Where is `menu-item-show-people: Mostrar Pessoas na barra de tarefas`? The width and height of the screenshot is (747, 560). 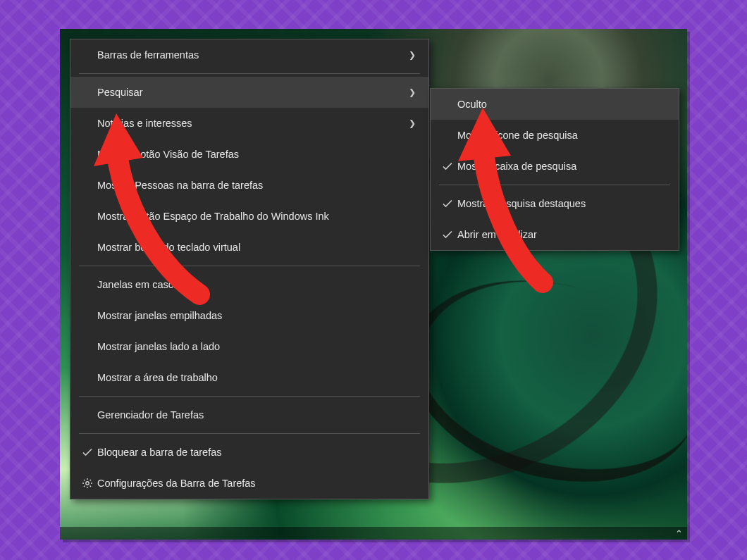 menu-item-show-people: Mostrar Pessoas na barra de tarefas is located at coordinates (249, 185).